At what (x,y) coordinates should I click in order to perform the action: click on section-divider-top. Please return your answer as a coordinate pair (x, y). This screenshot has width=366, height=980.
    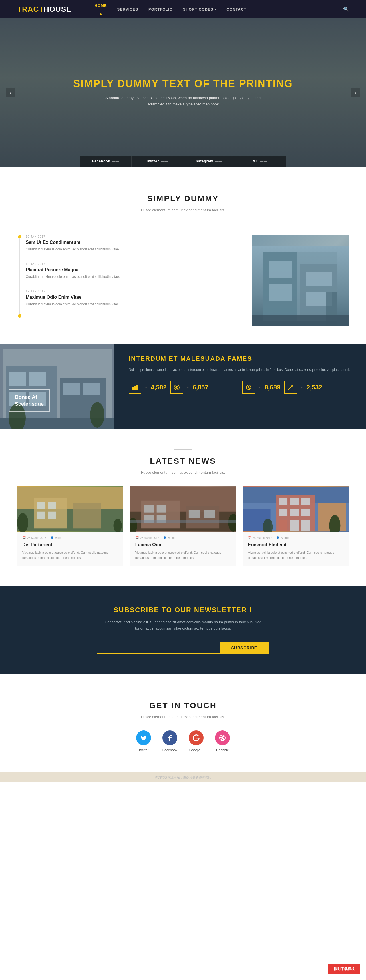
    Looking at the image, I should click on (183, 187).